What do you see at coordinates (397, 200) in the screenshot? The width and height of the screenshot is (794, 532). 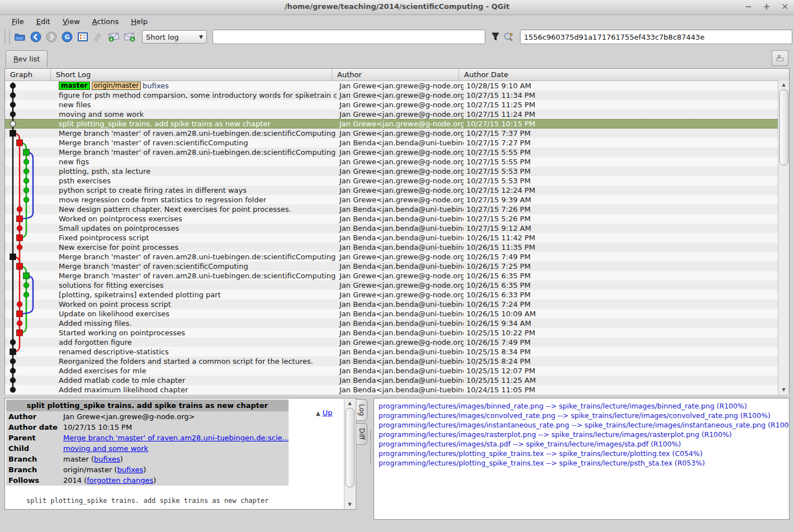 I see `commit-row: move regression code from statistics to …` at bounding box center [397, 200].